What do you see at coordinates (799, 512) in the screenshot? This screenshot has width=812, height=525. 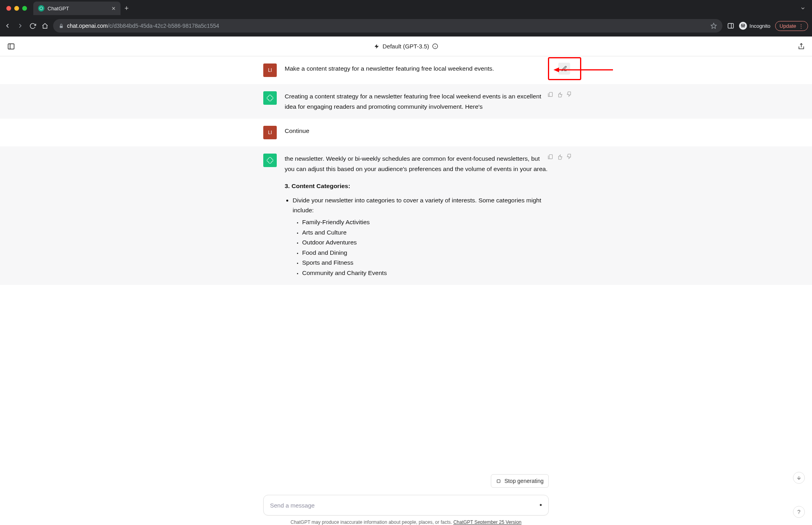 I see `help-button: ?` at bounding box center [799, 512].